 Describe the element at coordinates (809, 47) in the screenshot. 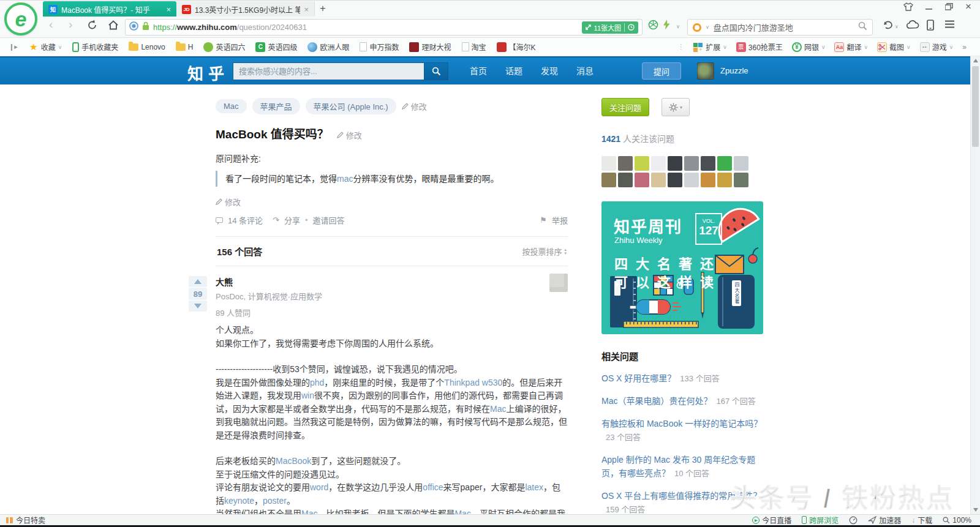

I see `extension-item: ¥网银∨` at that location.